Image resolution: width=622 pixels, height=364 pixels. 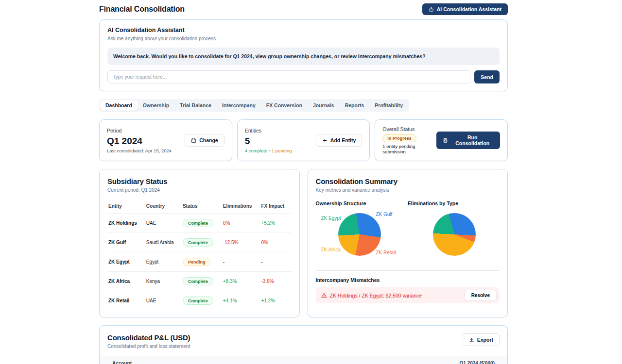 I want to click on tab-reports: Reports, so click(x=355, y=105).